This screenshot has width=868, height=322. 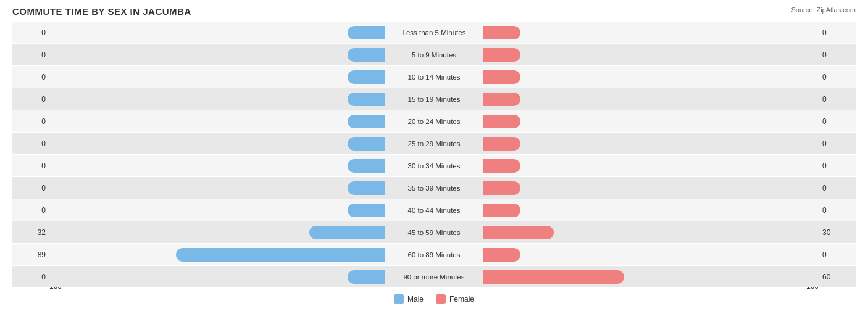 What do you see at coordinates (434, 188) in the screenshot?
I see `row-label: 35 to 39 Minutes` at bounding box center [434, 188].